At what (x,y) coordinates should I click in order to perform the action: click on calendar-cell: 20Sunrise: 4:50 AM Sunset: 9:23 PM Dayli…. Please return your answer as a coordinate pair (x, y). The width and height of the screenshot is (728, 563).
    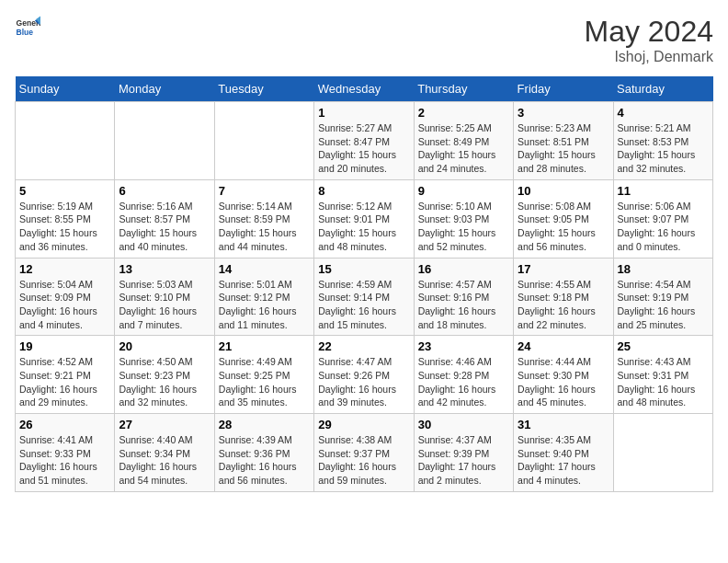
    Looking at the image, I should click on (165, 375).